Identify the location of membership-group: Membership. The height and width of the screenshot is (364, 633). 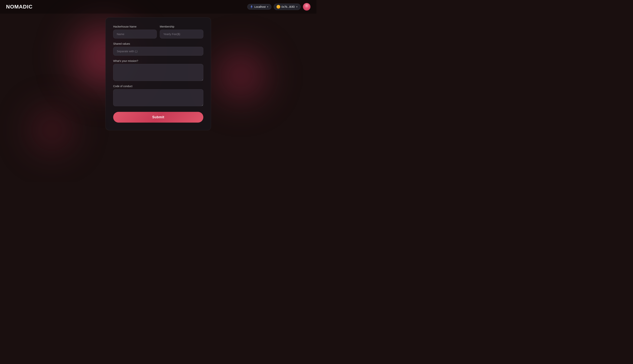
(182, 32).